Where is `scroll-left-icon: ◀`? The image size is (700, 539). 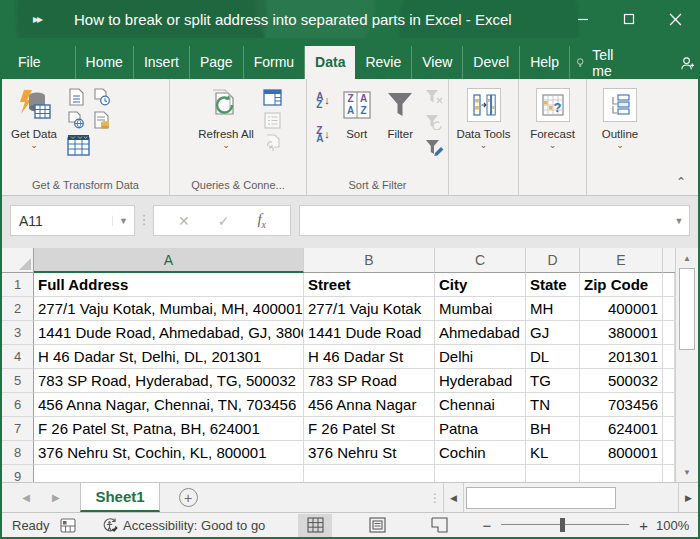
scroll-left-icon: ◀ is located at coordinates (454, 498).